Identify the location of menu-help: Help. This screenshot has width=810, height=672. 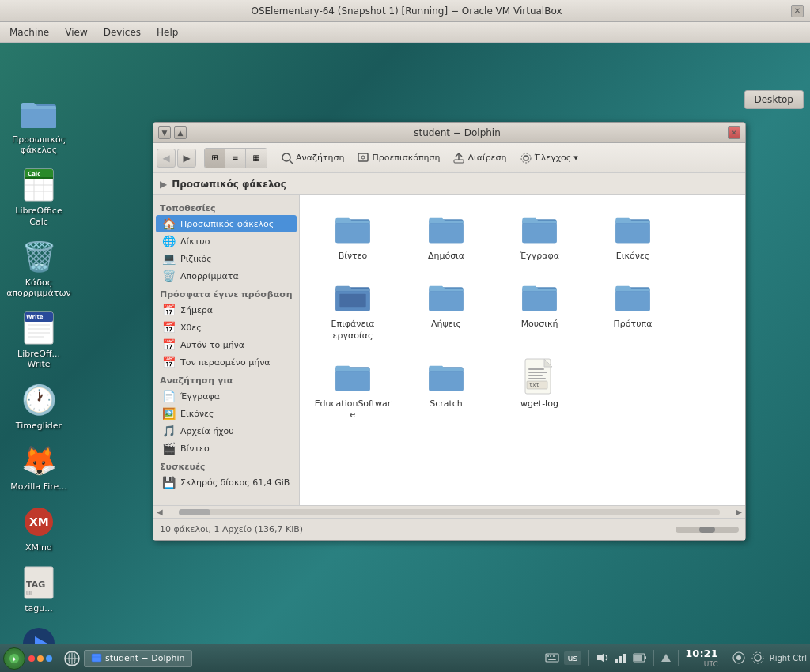
(168, 32).